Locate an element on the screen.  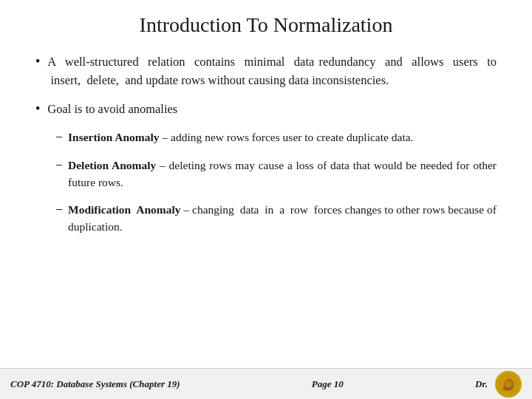
slide-footer: COP 4710: Database Systems (Chapter 19) … is located at coordinates (266, 383).